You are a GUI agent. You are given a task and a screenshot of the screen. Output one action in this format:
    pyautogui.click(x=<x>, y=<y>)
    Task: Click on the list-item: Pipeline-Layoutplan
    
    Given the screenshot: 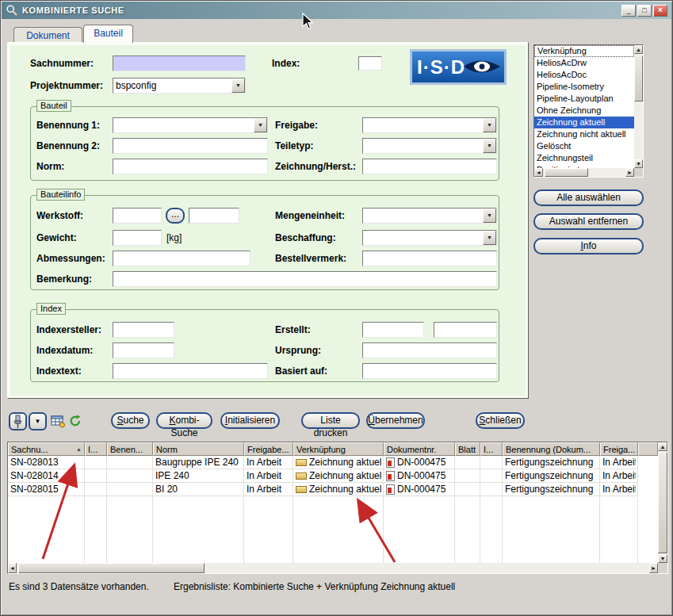 What is the action you would take?
    pyautogui.click(x=584, y=98)
    